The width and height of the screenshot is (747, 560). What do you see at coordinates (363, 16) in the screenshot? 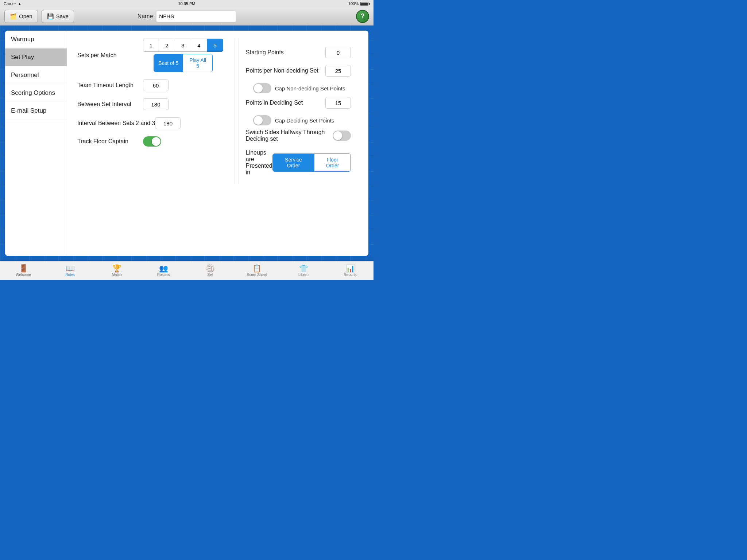
I see `help-button: ?` at bounding box center [363, 16].